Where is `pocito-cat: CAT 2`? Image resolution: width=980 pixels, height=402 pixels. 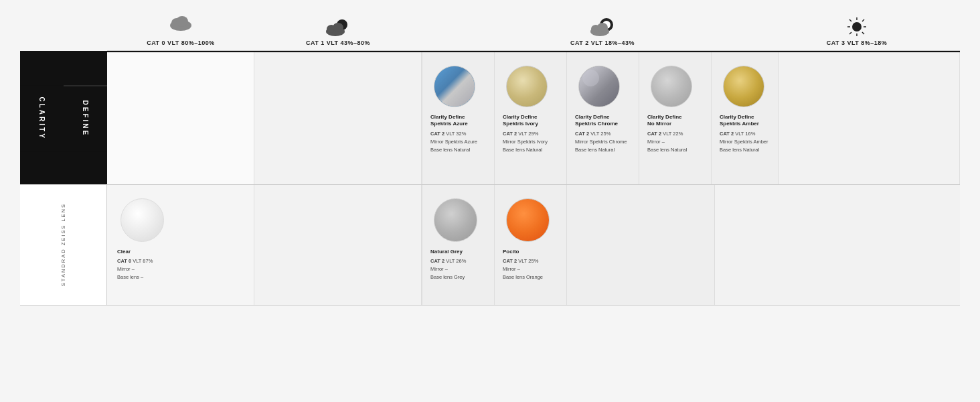
pocito-cat: CAT 2 is located at coordinates (510, 261).